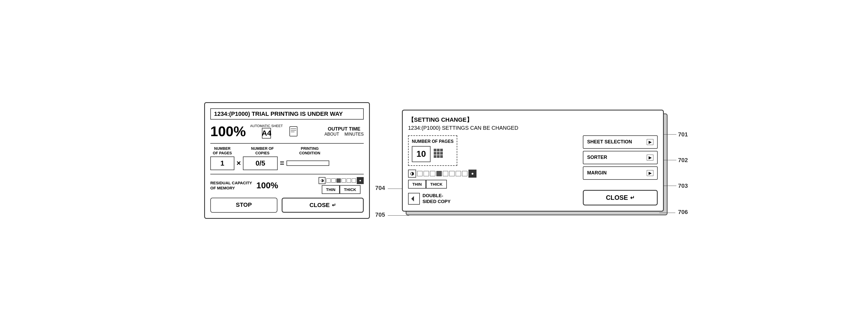 The image size is (868, 321). I want to click on annotation-701: 701, so click(683, 135).